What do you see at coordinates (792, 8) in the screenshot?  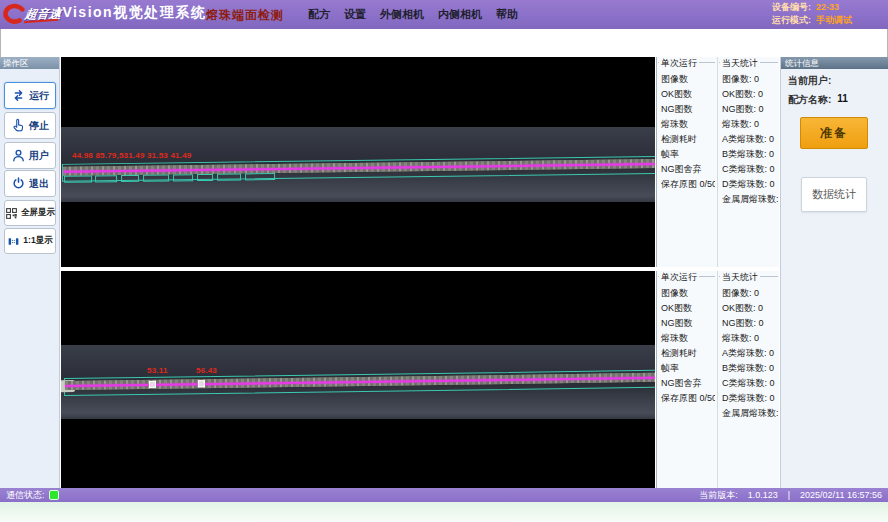 I see `device-number-label: 设备编号:` at bounding box center [792, 8].